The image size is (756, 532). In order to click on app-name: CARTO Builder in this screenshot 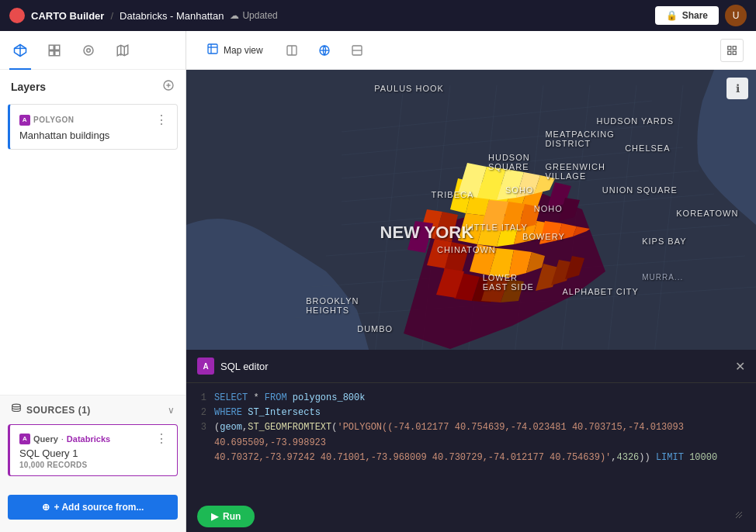, I will do `click(68, 16)`.